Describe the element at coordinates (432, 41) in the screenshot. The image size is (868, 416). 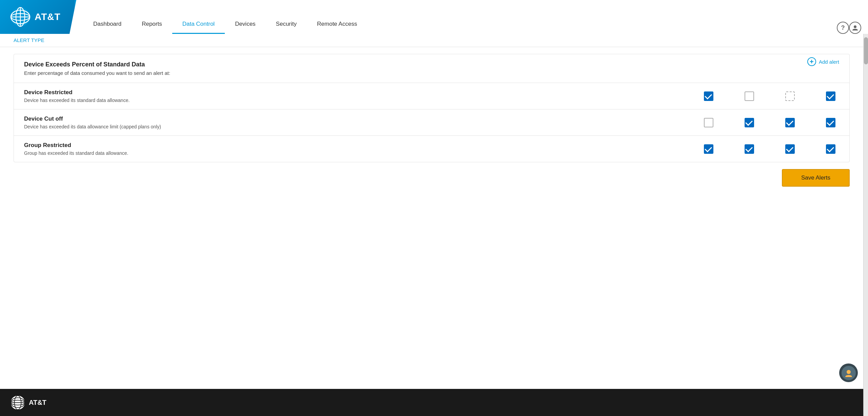
I see `sub-header: ALERT TYPE` at that location.